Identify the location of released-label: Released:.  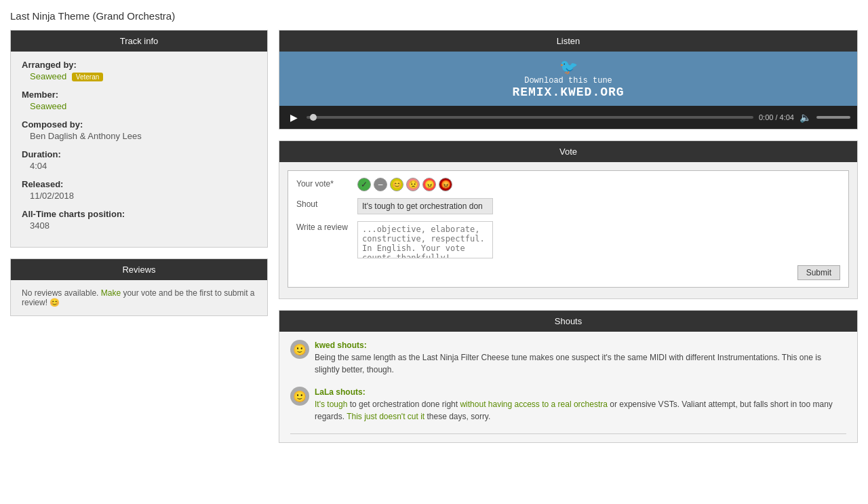
(139, 185).